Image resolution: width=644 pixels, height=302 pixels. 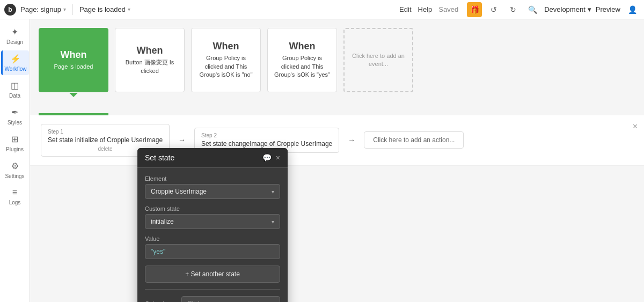 What do you see at coordinates (635, 127) in the screenshot?
I see `close-actions-button: ×` at bounding box center [635, 127].